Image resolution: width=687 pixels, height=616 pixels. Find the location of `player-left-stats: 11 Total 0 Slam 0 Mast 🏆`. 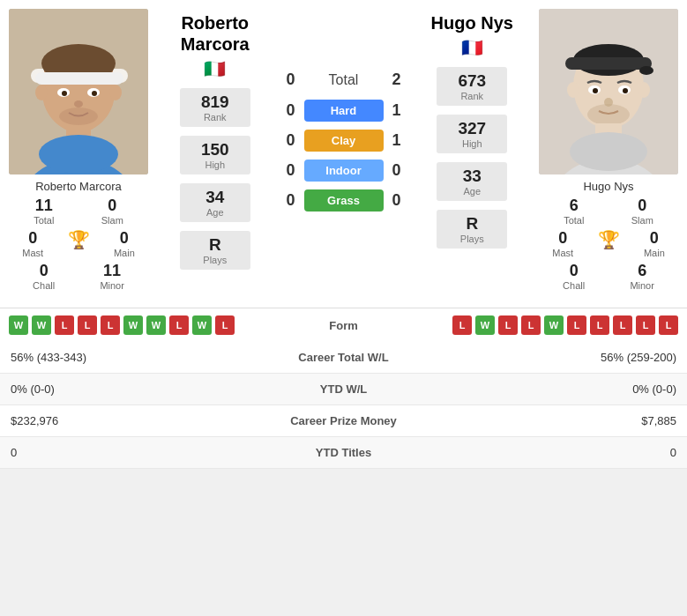

player-left-stats: 11 Total 0 Slam 0 Mast 🏆 is located at coordinates (79, 245).